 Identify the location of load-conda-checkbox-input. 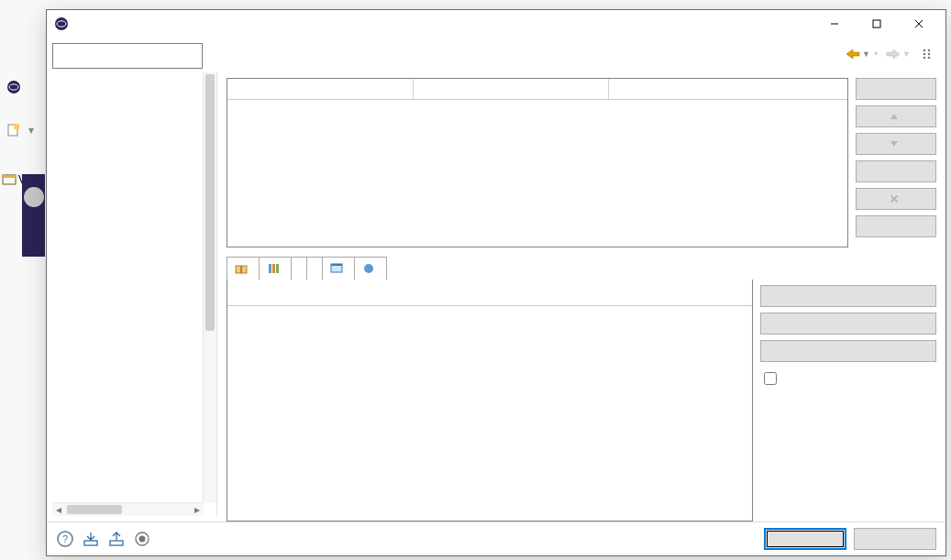
(770, 379).